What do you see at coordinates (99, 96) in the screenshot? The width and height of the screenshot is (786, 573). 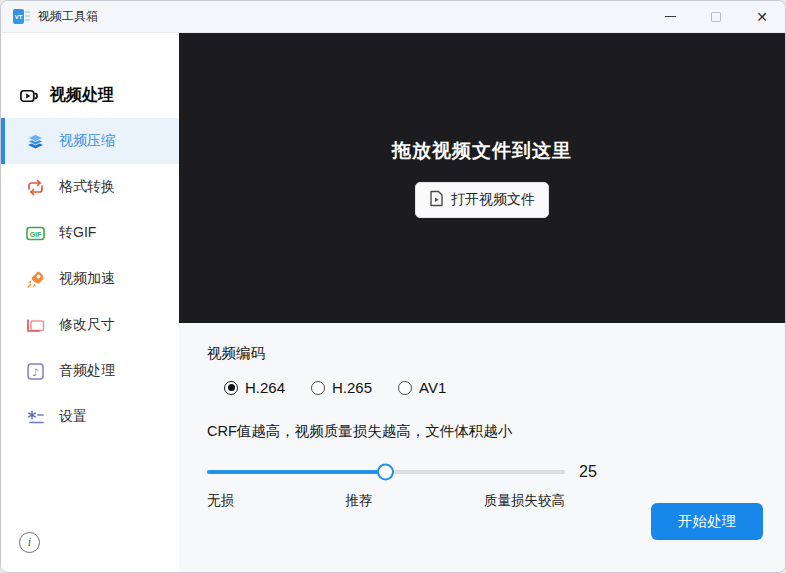 I see `sidebar-header: 视频处理` at bounding box center [99, 96].